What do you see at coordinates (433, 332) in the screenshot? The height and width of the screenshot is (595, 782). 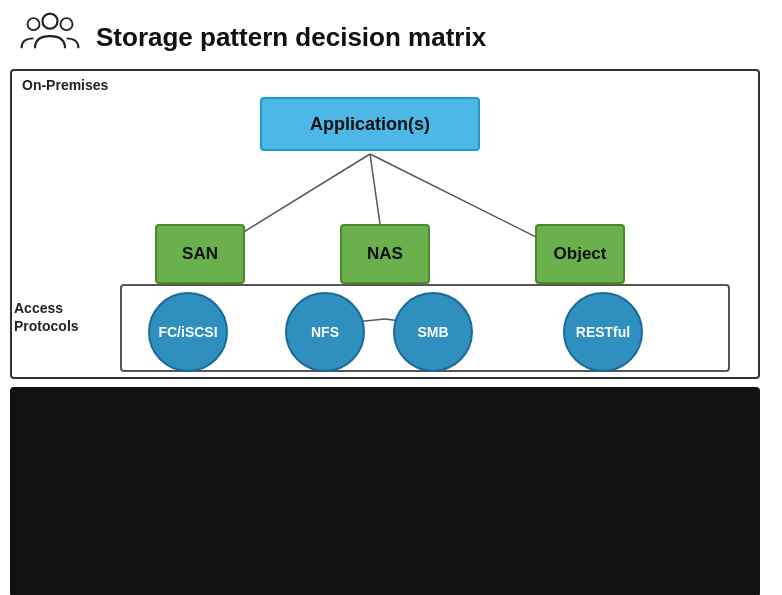 I see `smb-circle: SMB` at bounding box center [433, 332].